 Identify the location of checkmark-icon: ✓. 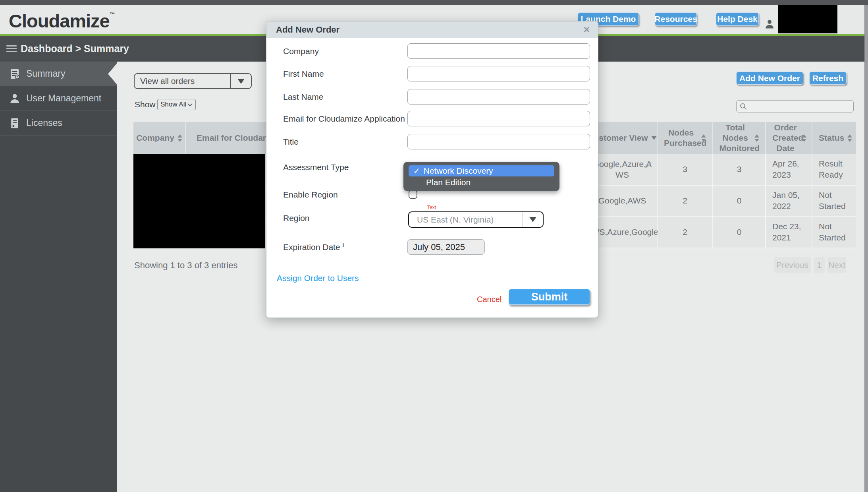
(417, 171).